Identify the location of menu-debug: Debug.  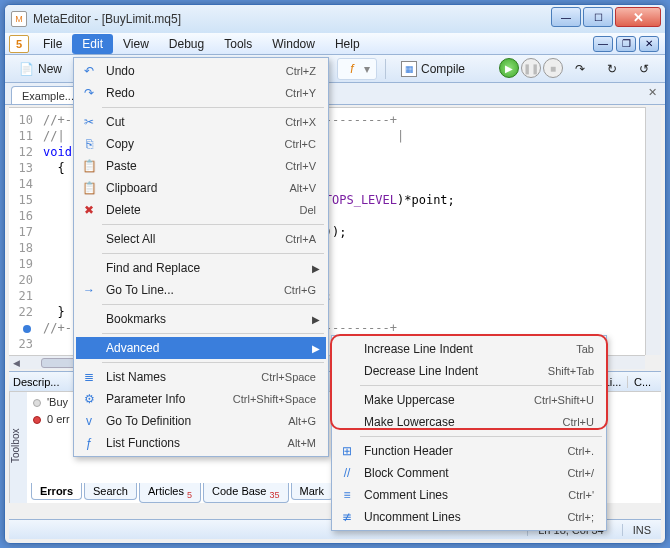
(186, 44).